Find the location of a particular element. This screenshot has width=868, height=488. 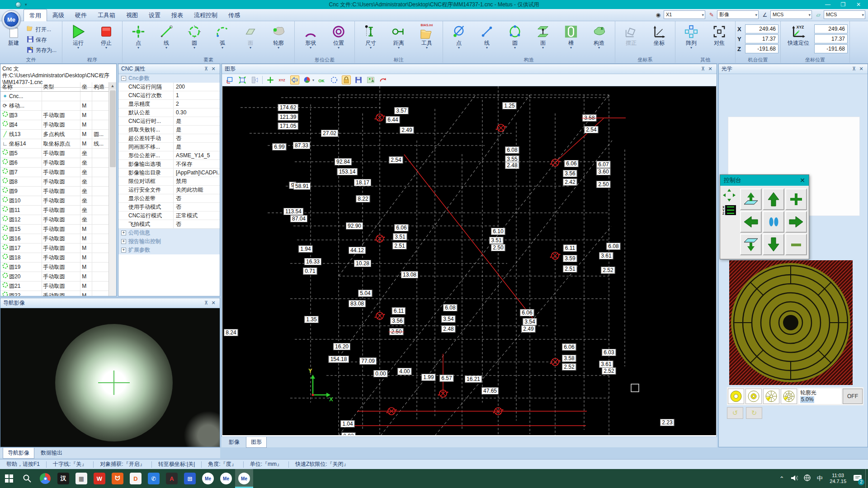

property-row: 飞拍模式否 is located at coordinates (169, 224).